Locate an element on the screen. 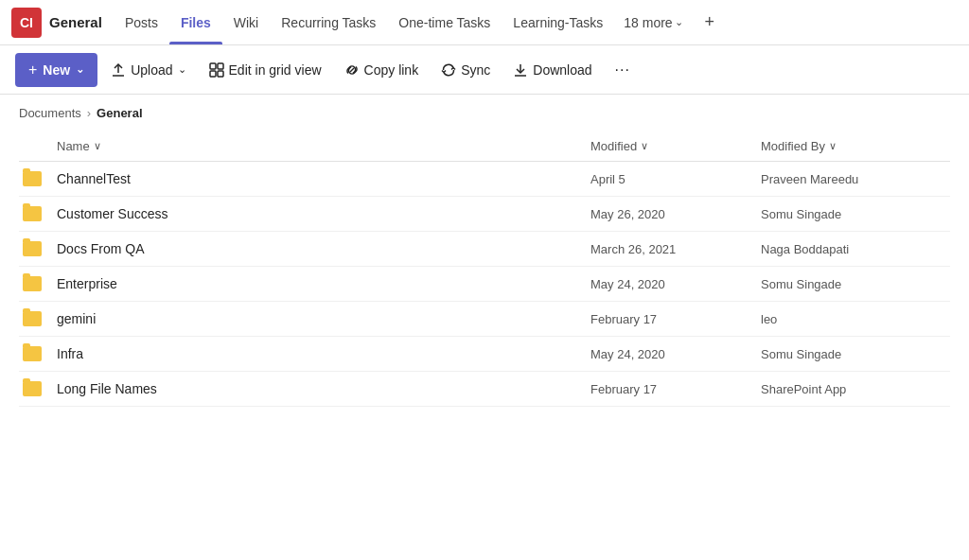  download-button: Download is located at coordinates (553, 70).